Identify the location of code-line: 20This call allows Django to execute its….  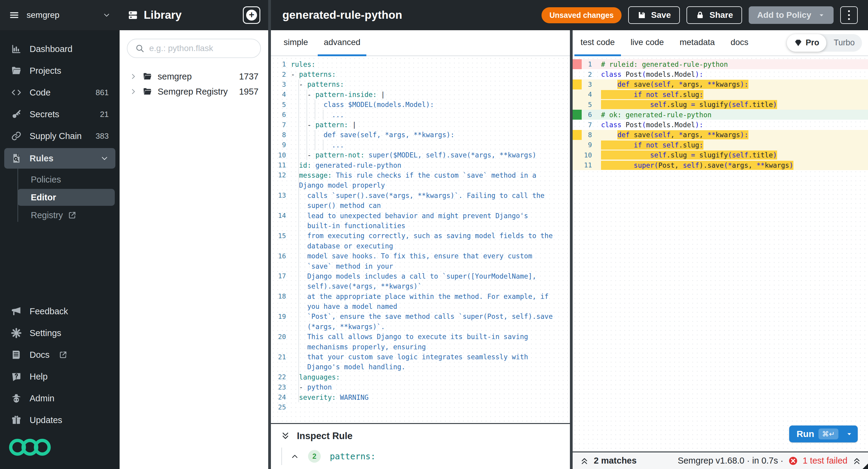
(421, 337).